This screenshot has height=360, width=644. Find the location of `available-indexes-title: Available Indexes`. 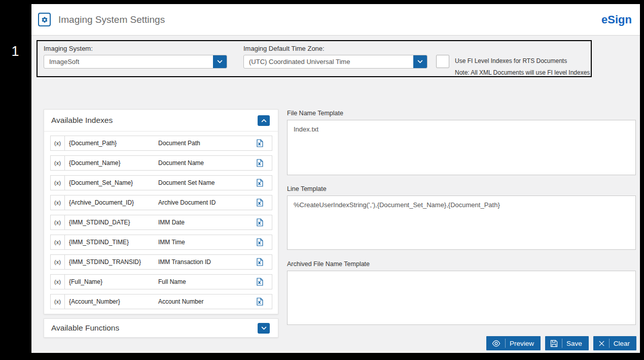

available-indexes-title: Available Indexes is located at coordinates (154, 120).